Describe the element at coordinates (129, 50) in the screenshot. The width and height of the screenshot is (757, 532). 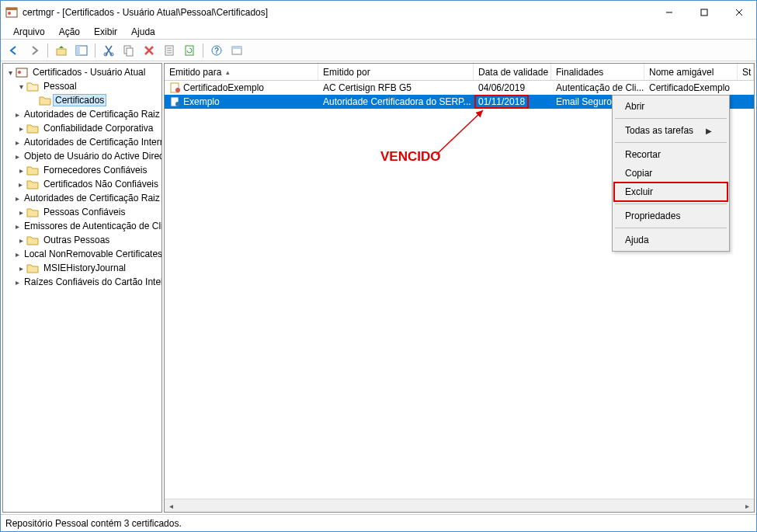
I see `copy-button` at that location.